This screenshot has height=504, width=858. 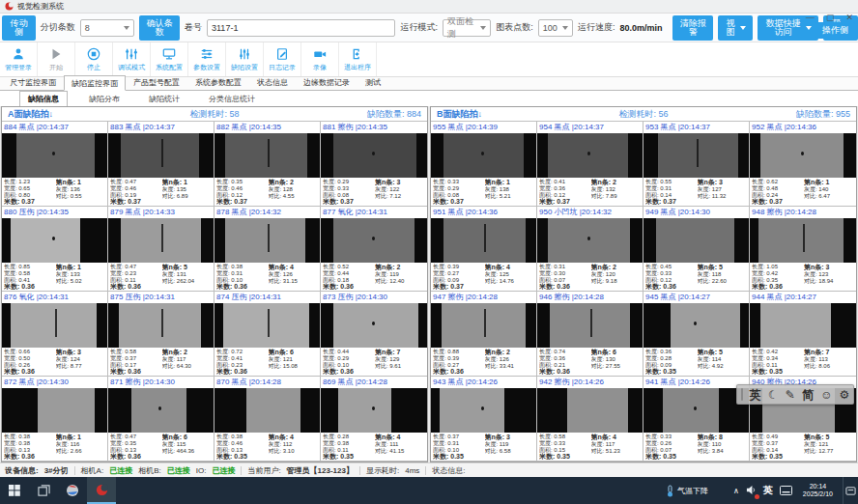 What do you see at coordinates (327, 82) in the screenshot?
I see `tab-main-5: 边缘数据记录` at bounding box center [327, 82].